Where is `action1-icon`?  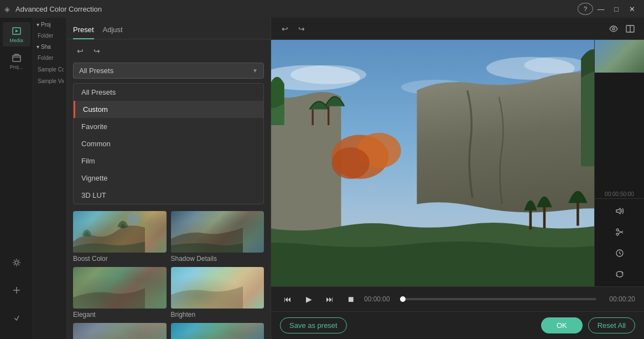
action1-icon is located at coordinates (17, 263).